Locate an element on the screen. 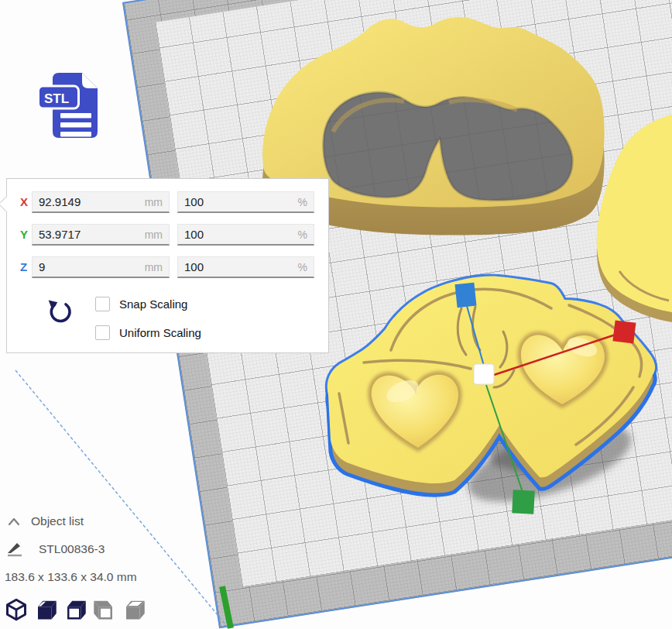 The width and height of the screenshot is (672, 629). object-list-header: Object list is located at coordinates (46, 521).